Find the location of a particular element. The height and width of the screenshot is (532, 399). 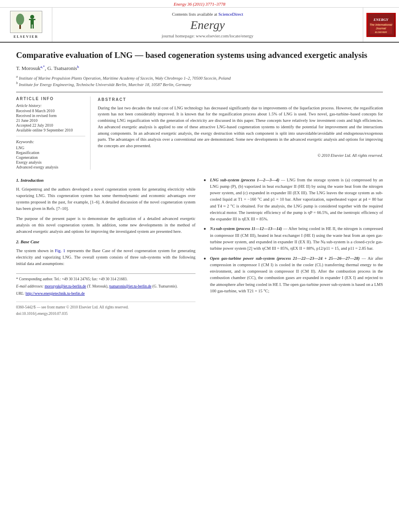

keywords-block: Keywords: LNG Regasification Cogeneratio… is located at coordinates (51, 154).